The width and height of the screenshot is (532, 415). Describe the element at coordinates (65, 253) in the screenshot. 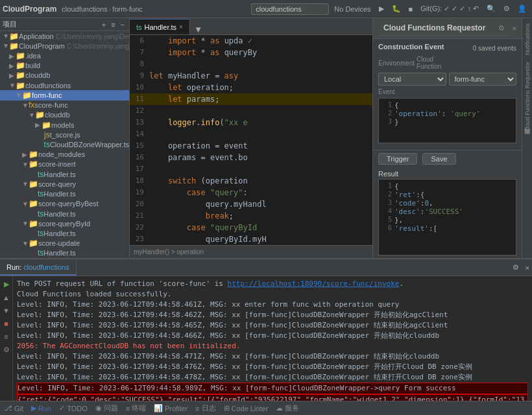

I see `tree-item-handler5: ts Handler.ts` at that location.